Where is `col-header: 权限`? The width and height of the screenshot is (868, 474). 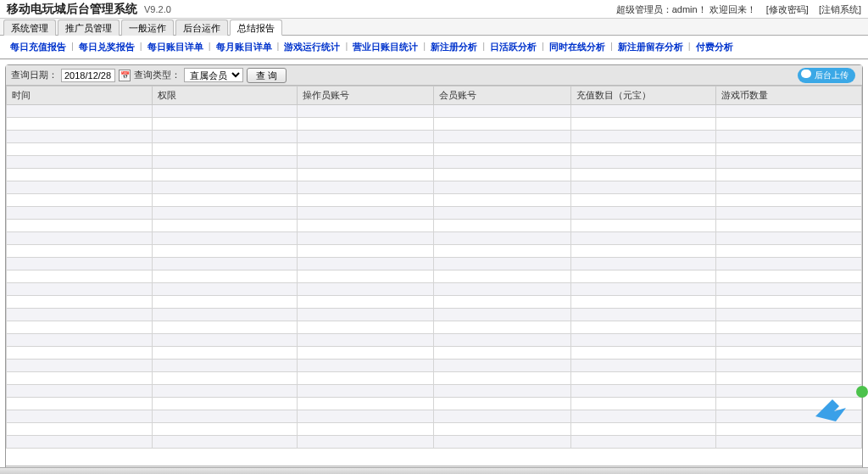
col-header: 权限 is located at coordinates (225, 96).